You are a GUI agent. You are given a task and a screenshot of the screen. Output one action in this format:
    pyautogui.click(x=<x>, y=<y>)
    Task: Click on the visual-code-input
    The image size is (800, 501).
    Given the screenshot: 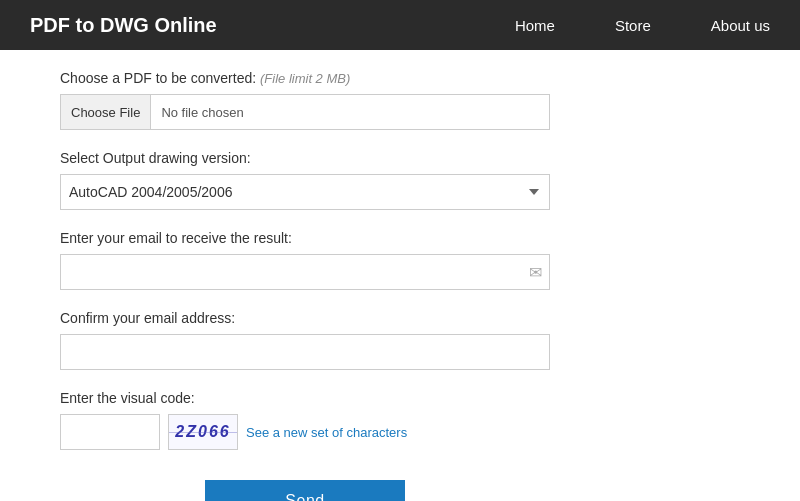 What is the action you would take?
    pyautogui.click(x=110, y=432)
    